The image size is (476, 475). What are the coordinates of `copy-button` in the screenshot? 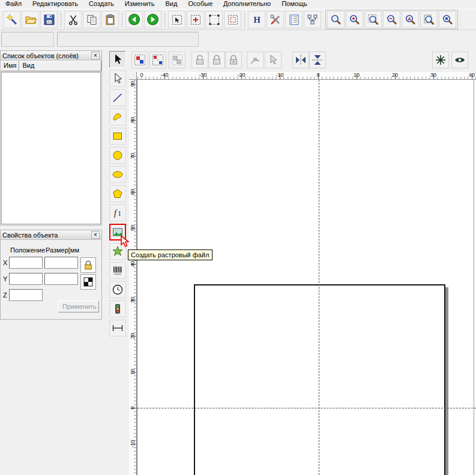 It's located at (91, 19).